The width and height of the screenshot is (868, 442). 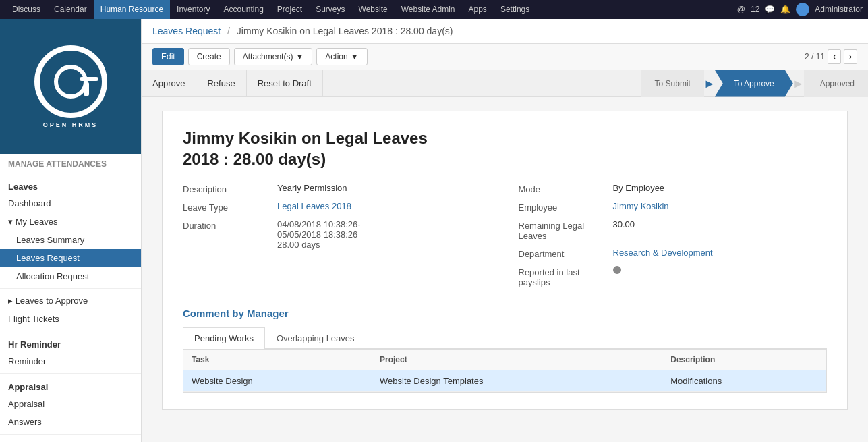 I want to click on nav-apps: Apps, so click(x=478, y=9).